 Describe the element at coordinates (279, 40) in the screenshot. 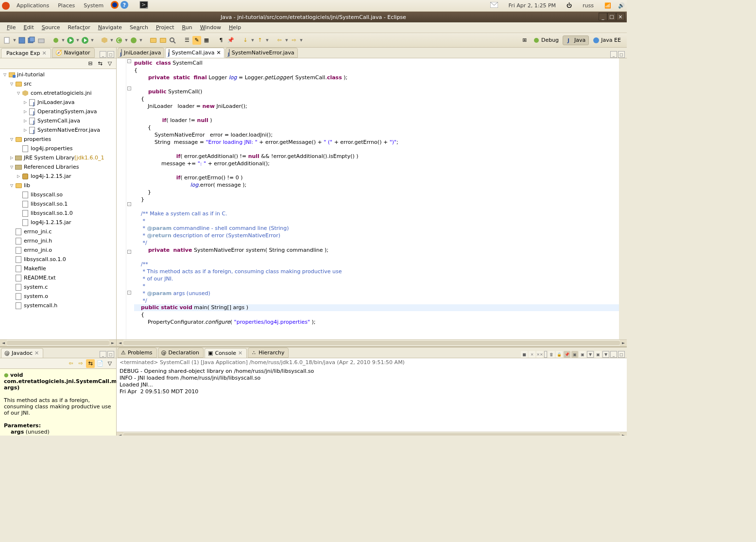

I see `back-icon: ⇦` at that location.